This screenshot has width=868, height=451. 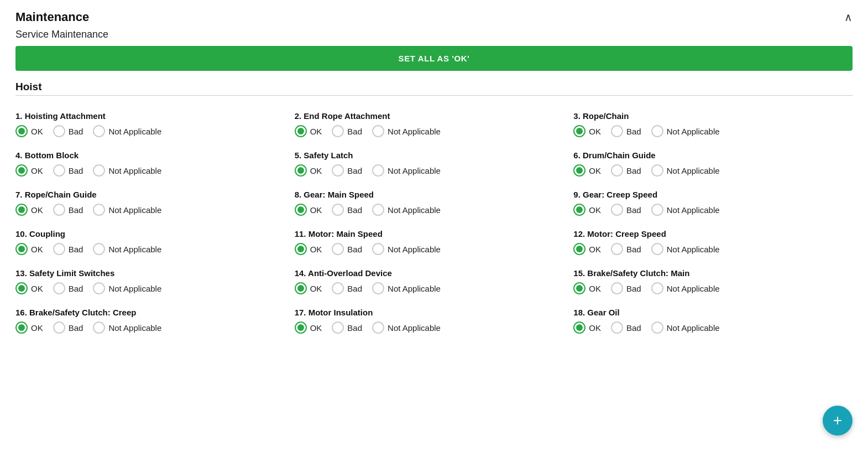 I want to click on radio-bad-15: Bad, so click(x=626, y=288).